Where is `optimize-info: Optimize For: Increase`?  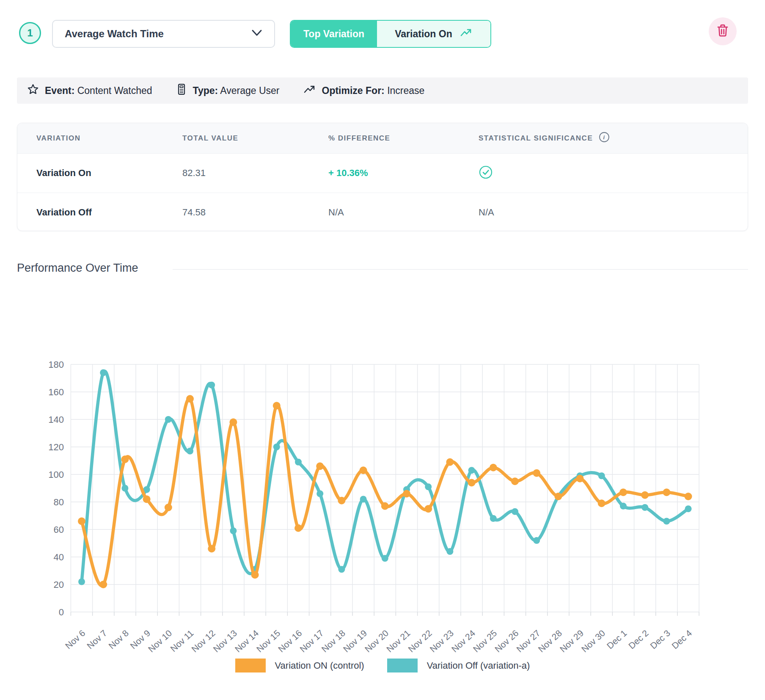 optimize-info: Optimize For: Increase is located at coordinates (364, 91).